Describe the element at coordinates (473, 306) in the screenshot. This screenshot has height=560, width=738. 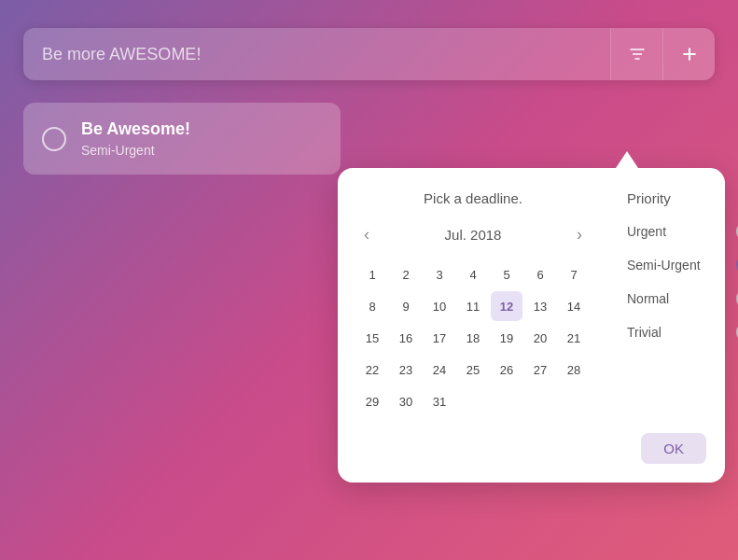
I see `calendar-day-11: 11` at that location.